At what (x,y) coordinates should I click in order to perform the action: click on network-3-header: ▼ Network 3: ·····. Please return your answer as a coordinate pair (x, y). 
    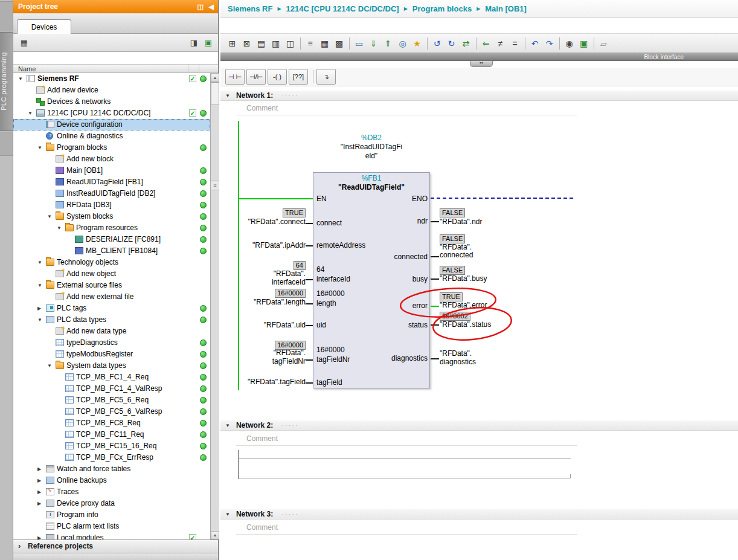
    Looking at the image, I should click on (480, 515).